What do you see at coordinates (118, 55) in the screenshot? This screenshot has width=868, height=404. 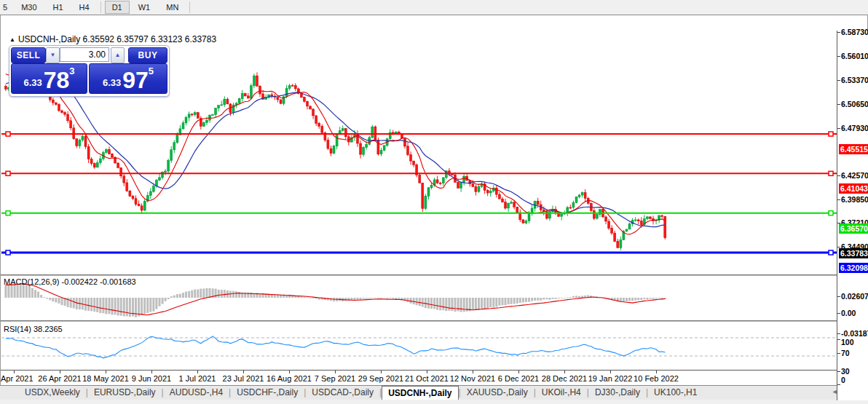 I see `volume-increase-button: ▲` at bounding box center [118, 55].